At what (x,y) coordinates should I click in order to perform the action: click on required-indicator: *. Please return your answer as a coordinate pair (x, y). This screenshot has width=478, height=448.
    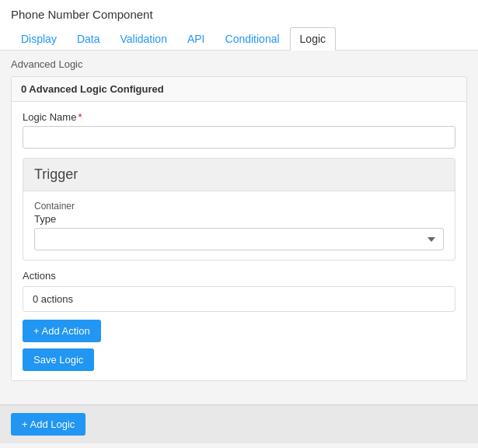
    Looking at the image, I should click on (79, 117).